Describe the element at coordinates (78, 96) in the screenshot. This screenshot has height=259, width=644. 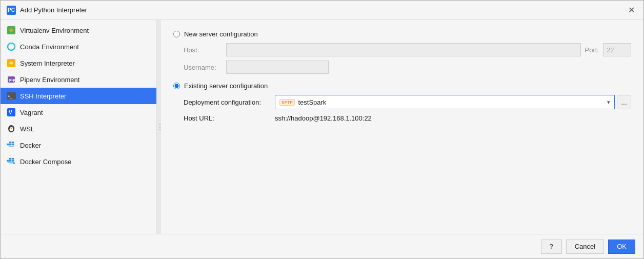
I see `sidebar-item-ssh: >_ SSH Interpreter` at that location.